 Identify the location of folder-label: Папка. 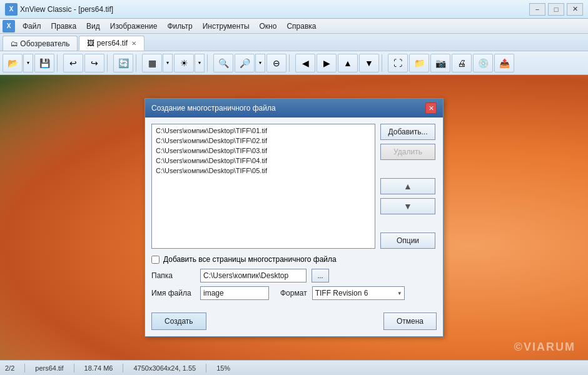
(173, 276).